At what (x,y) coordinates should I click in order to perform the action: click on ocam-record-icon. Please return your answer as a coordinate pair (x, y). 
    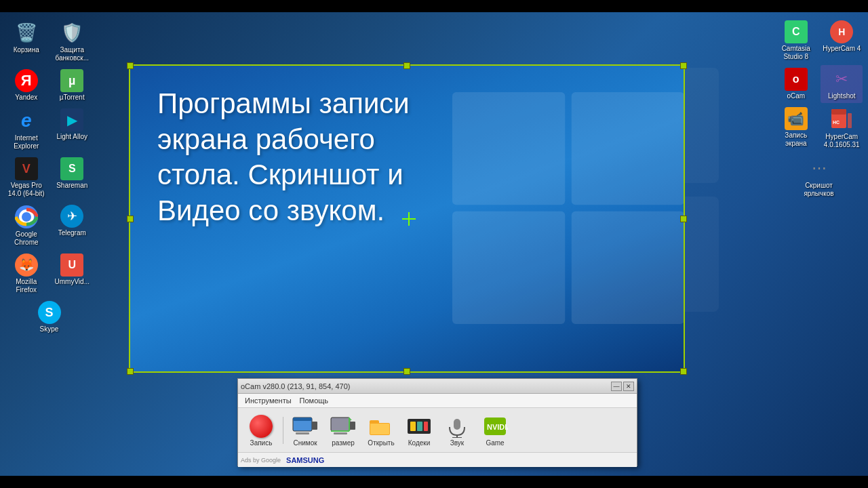
    Looking at the image, I should click on (261, 426).